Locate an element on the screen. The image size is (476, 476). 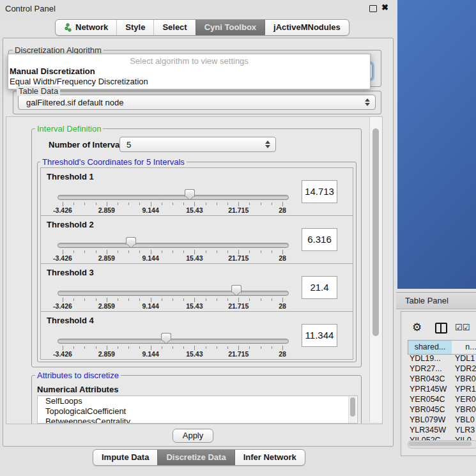
main-scroll-thumb is located at coordinates (376, 233).